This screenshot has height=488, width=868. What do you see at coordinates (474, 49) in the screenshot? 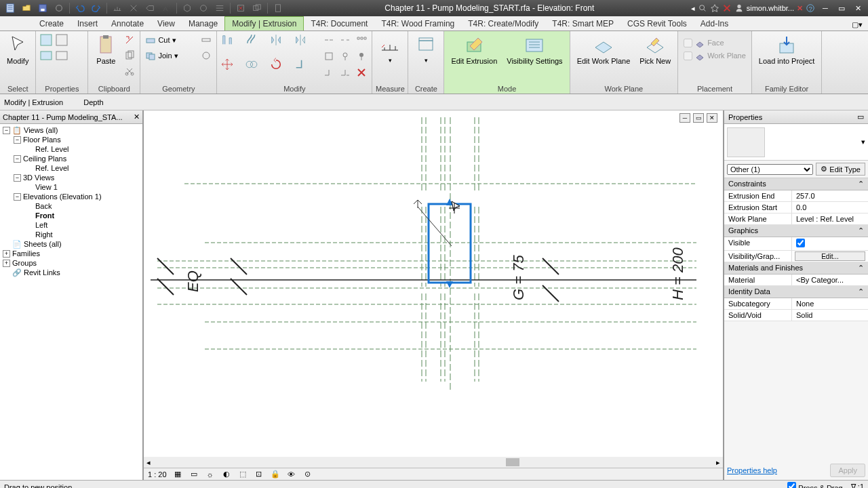
I see `edit-extrusion-button: Edit Extrusion` at bounding box center [474, 49].